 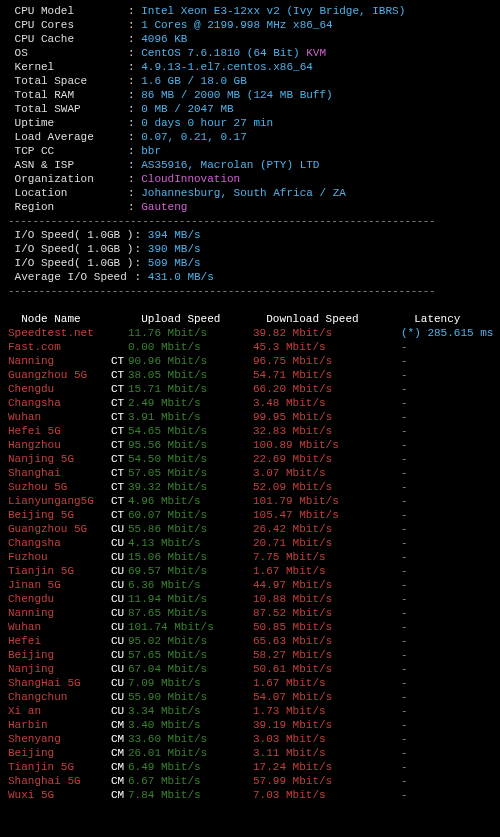 I want to click on download-speed: 3.03 Mbit/s, so click(x=327, y=739).